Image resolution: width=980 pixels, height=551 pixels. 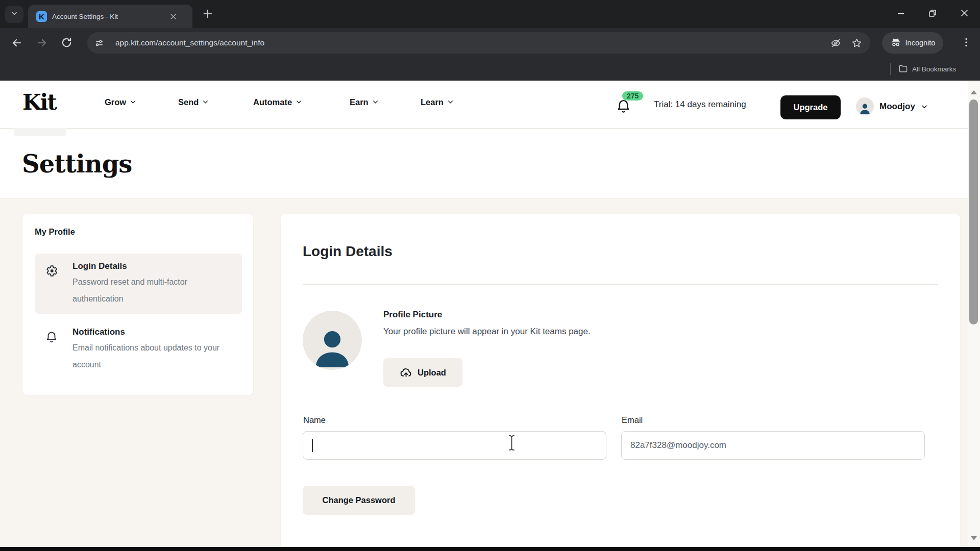 What do you see at coordinates (193, 102) in the screenshot?
I see `nav-send: Send` at bounding box center [193, 102].